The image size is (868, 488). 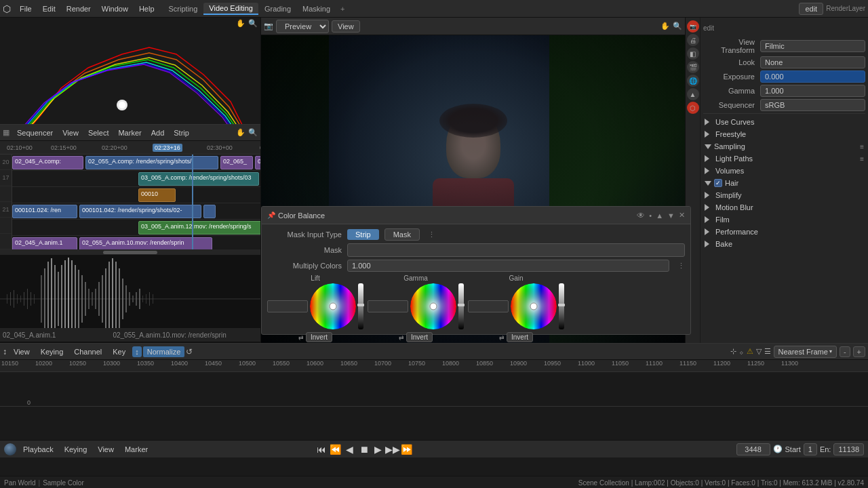 I want to click on section-simplify: Simplify, so click(x=784, y=195).